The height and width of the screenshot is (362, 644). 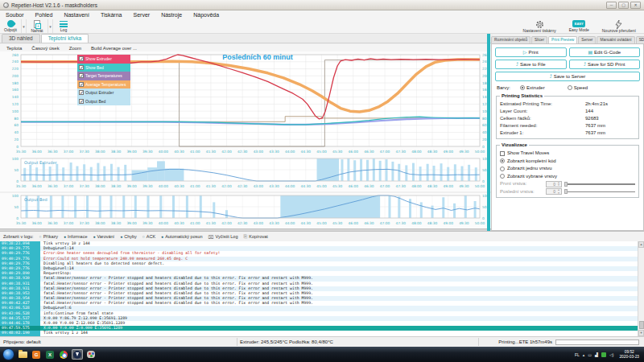 I want to click on trash-icon: ⌧, so click(x=211, y=237).